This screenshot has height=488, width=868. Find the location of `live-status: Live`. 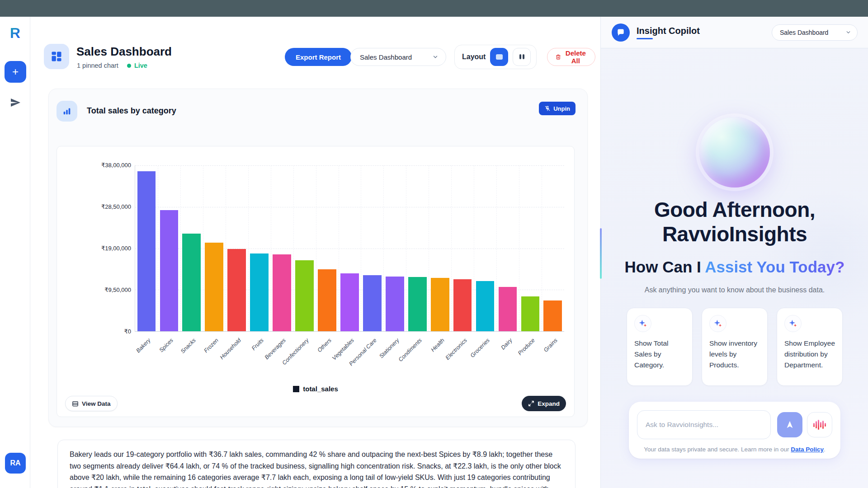

live-status: Live is located at coordinates (141, 66).